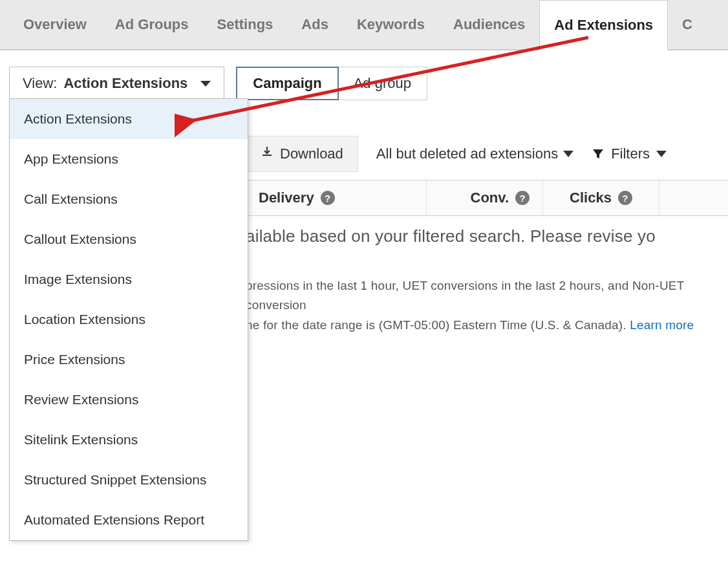 The height and width of the screenshot is (562, 728). I want to click on col-clicks-label: Clicks, so click(591, 198).